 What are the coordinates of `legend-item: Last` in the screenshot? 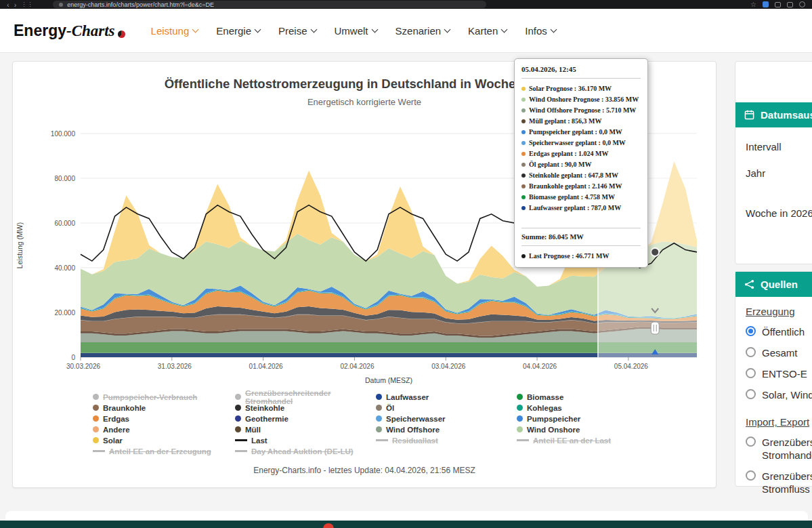 It's located at (305, 441).